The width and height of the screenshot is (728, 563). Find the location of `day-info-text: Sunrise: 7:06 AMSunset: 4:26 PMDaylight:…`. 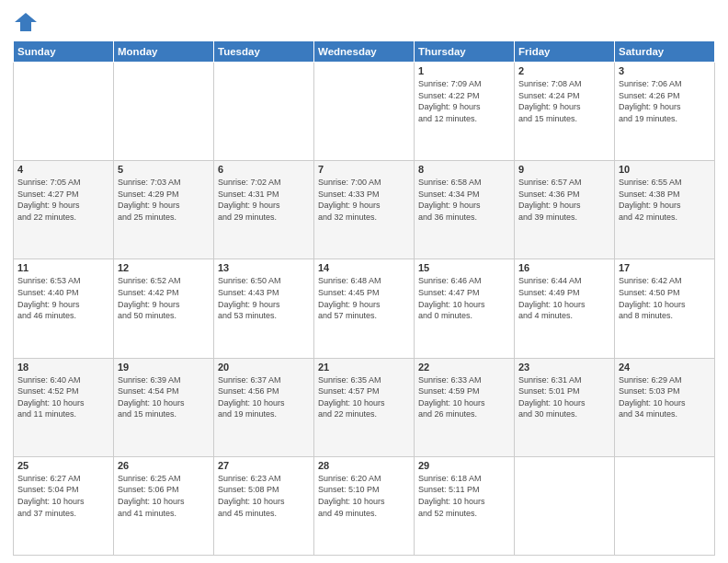

day-info-text: Sunrise: 7:06 AMSunset: 4:26 PMDaylight:… is located at coordinates (665, 101).